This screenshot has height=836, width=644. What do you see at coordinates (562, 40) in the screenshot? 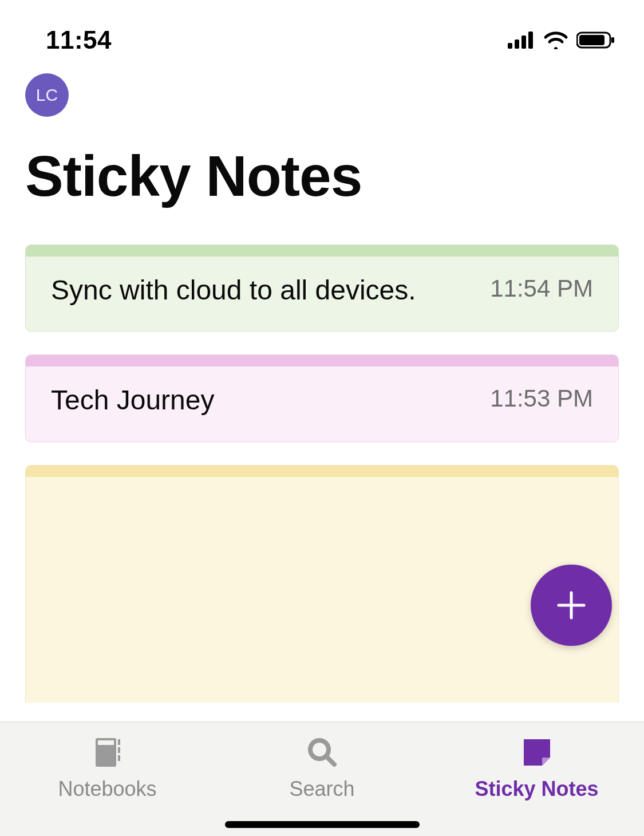
I see `status-icons` at bounding box center [562, 40].